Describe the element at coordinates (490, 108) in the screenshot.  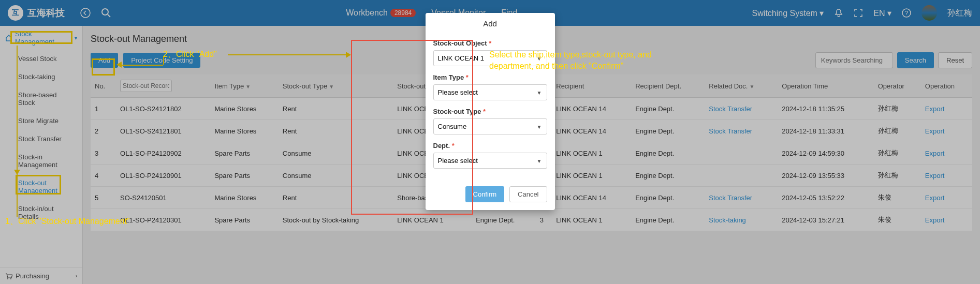
I see `modal-body: Stock-out Object * LINK OCEAN 1▼ Item Ty…` at that location.